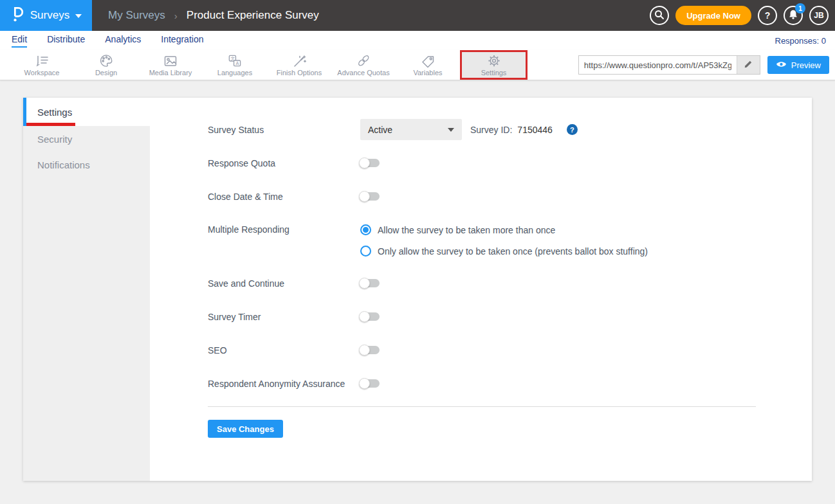 Image resolution: width=835 pixels, height=504 pixels. Describe the element at coordinates (237, 63) in the screenshot. I see `svg-text: A` at that location.